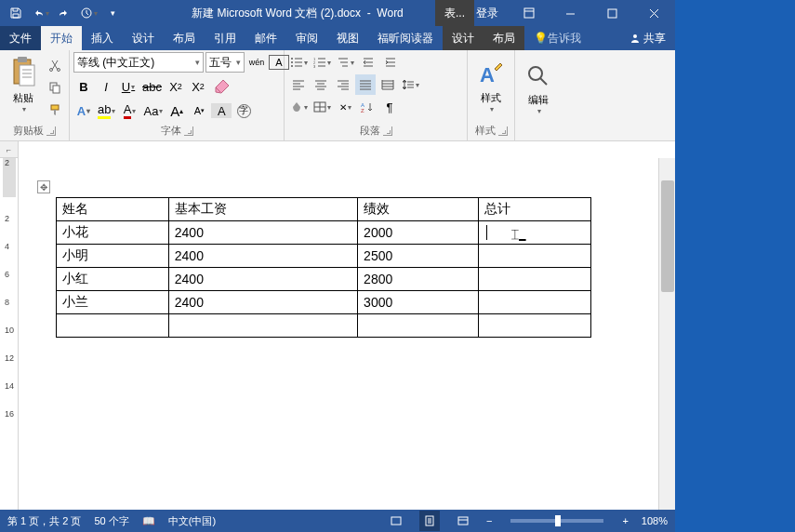  What do you see at coordinates (184, 38) in the screenshot?
I see `tab-layout: 布局` at bounding box center [184, 38].